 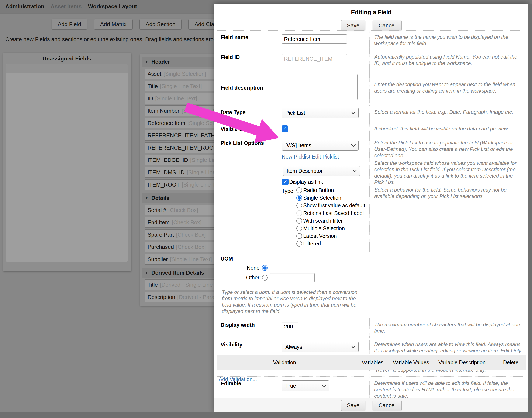 I want to click on section-title: Header, so click(x=161, y=62).